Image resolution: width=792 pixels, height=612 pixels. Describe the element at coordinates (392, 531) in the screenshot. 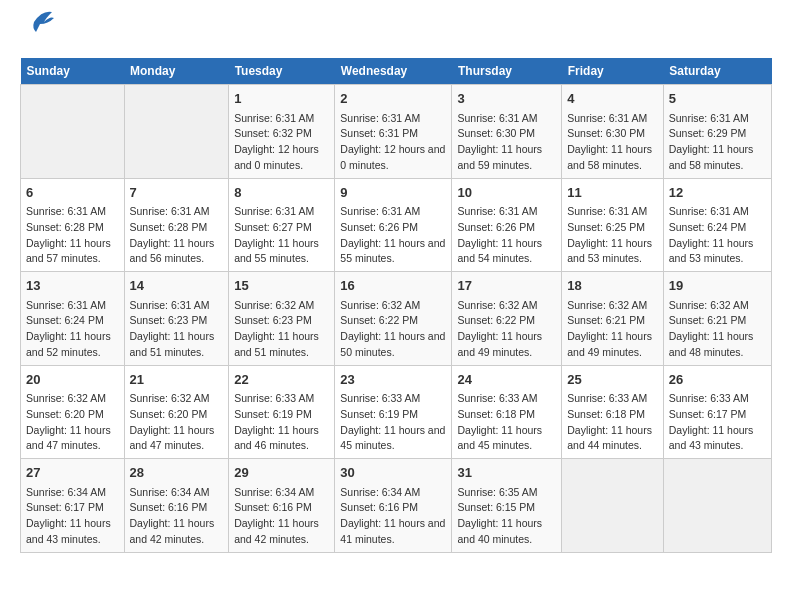

I see `daylight-text: Daylight: 11 hours and 41 minutes.` at that location.